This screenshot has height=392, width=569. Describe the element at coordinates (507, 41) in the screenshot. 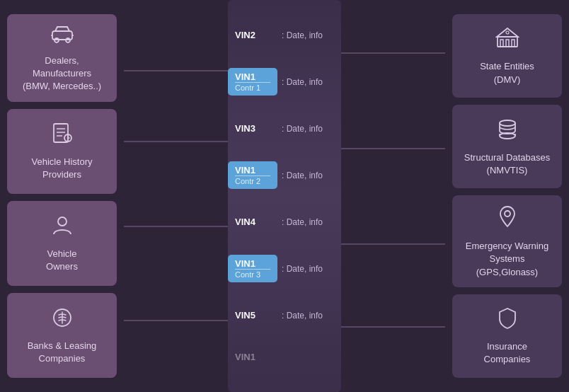

I see `govt-icon` at that location.